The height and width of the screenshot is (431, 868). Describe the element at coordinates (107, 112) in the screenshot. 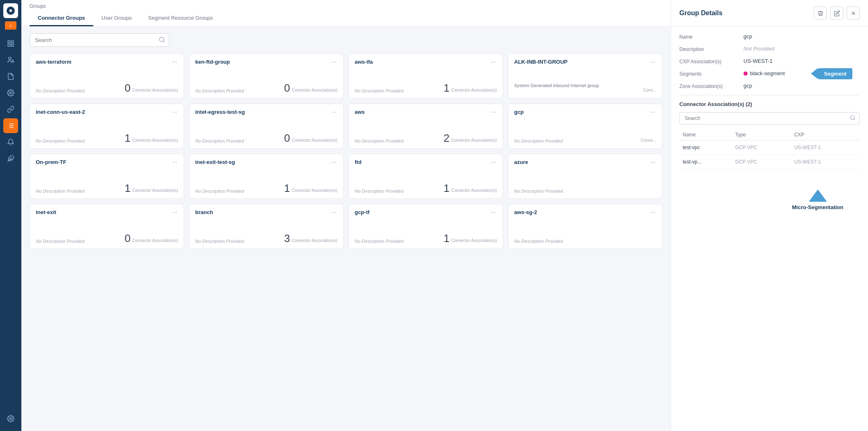

I see `card-header: inet-conn-us-east-2 ···` at that location.